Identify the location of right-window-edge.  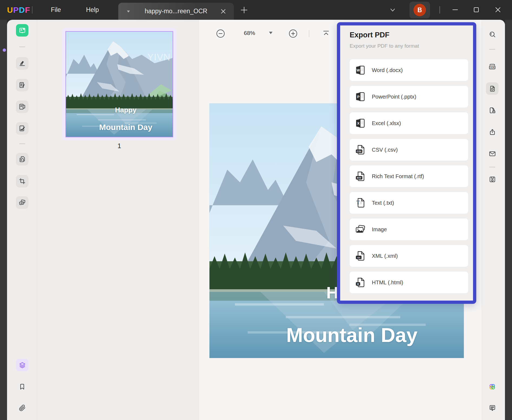
(508, 220).